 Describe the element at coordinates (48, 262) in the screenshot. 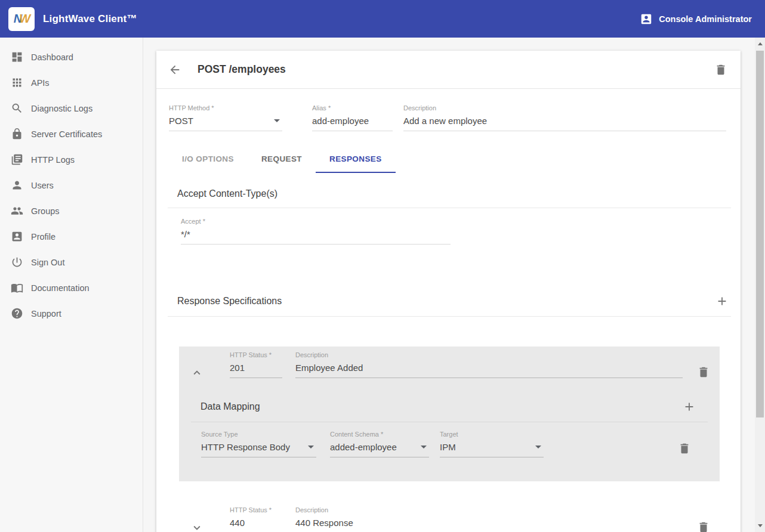

I see `sidebar-item-label: Sign Out` at that location.